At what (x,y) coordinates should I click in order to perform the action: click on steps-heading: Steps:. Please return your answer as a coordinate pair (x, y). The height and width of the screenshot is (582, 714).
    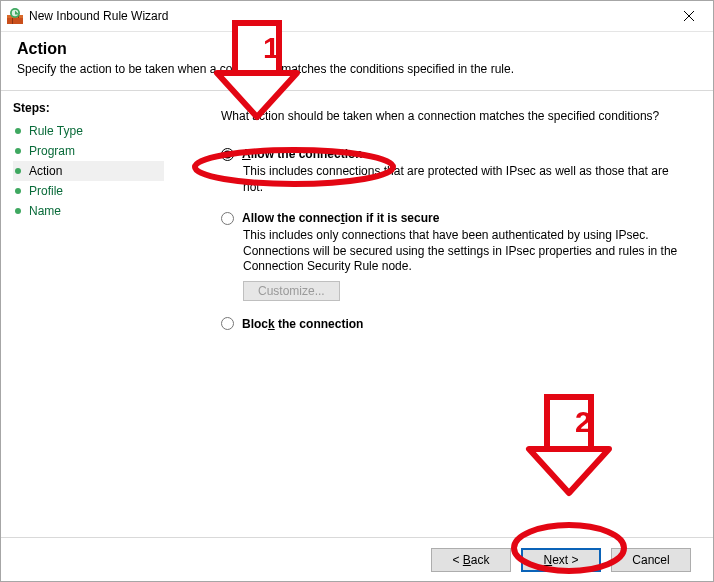
    Looking at the image, I should click on (88, 108).